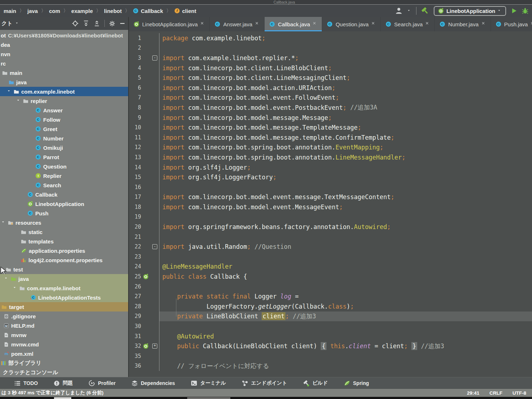  What do you see at coordinates (64, 251) in the screenshot?
I see `tree-item-application-properties: application.properties` at bounding box center [64, 251].